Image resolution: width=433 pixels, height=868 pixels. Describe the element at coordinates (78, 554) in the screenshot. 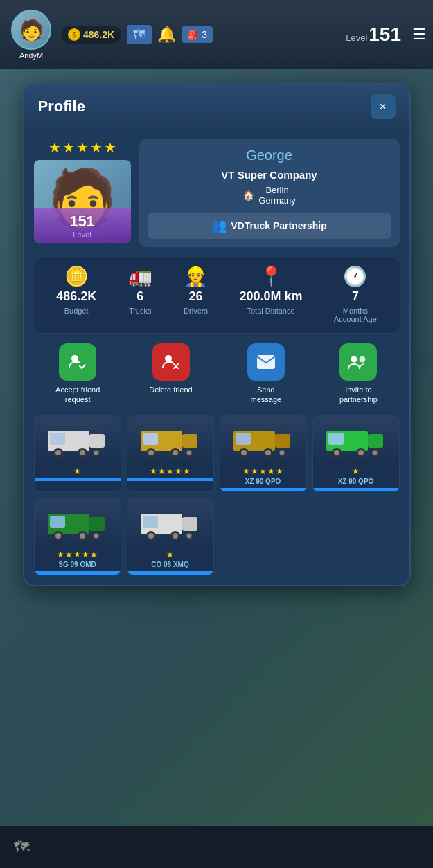

I see `truck-stars-5: ★ ★ ★ ★ ★` at that location.